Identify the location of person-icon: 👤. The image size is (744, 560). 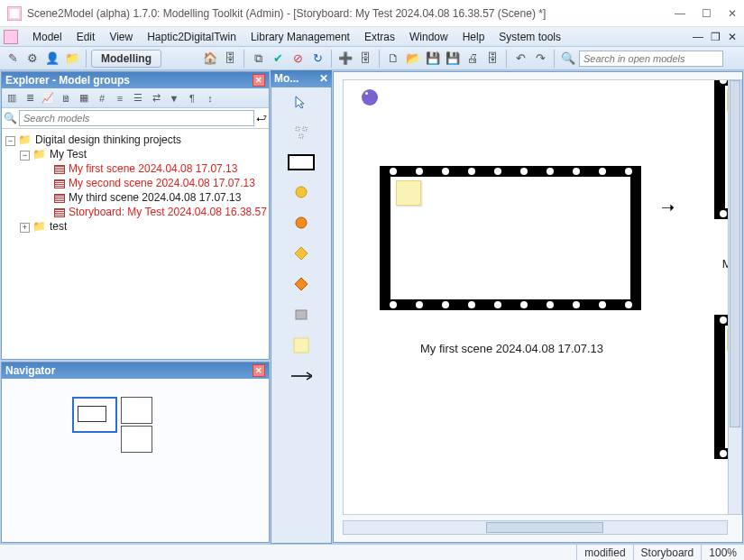
(52, 59).